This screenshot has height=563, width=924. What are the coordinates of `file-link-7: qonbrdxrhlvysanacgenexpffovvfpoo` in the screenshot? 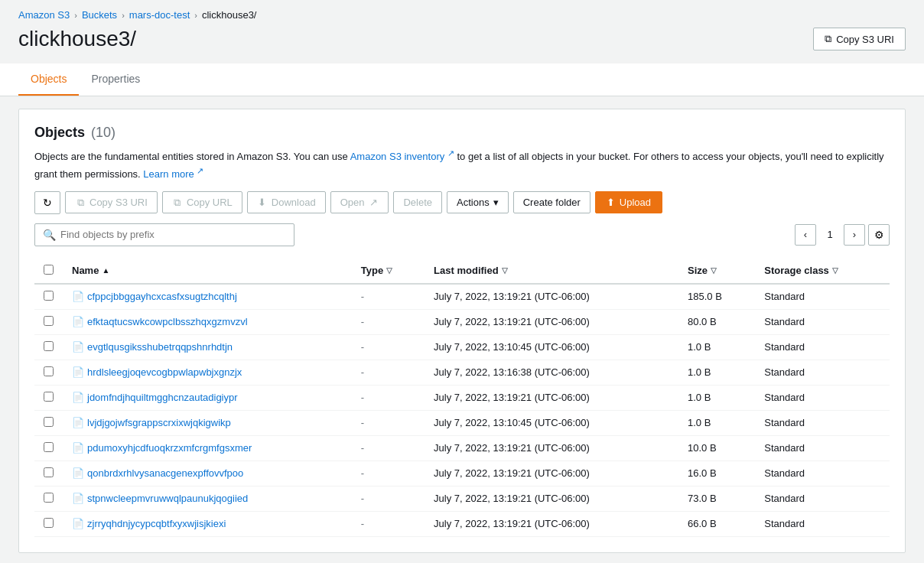 It's located at (165, 473).